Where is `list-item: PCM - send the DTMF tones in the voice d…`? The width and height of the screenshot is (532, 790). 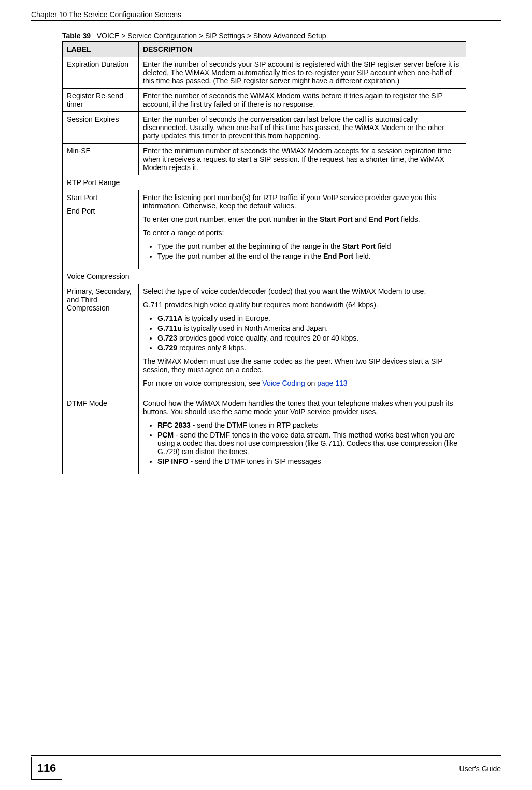 list-item: PCM - send the DTMF tones in the voice d… is located at coordinates (310, 443).